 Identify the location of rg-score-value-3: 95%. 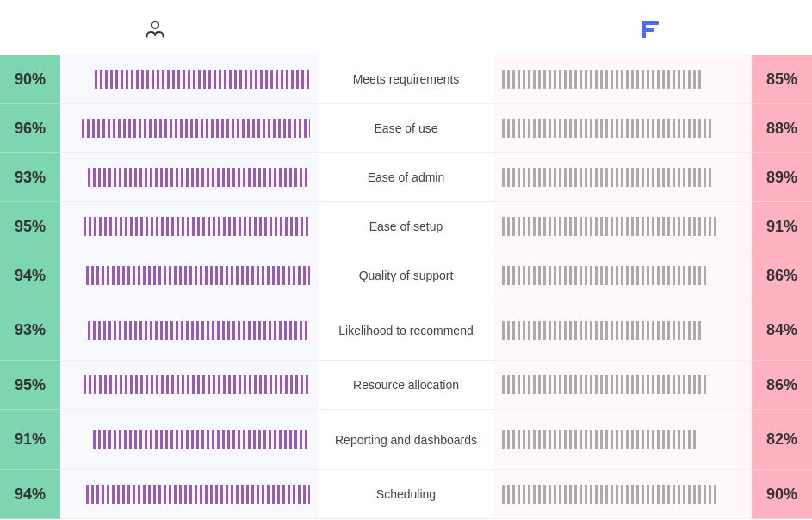
(30, 227).